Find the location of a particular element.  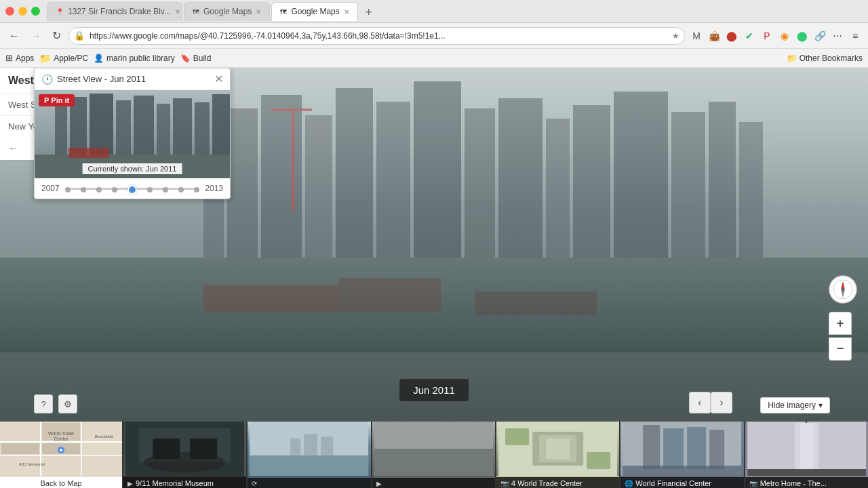

tab1-close: ✕ is located at coordinates (178, 12).